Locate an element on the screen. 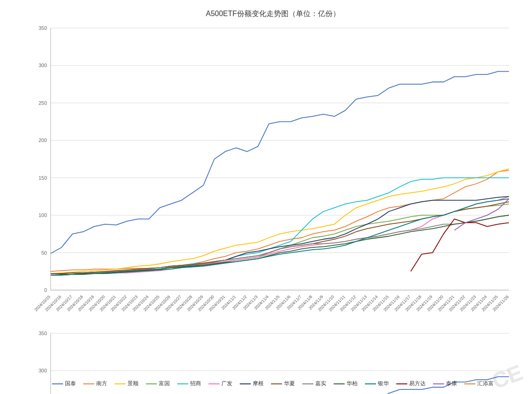 This screenshot has width=532, height=394. legend-item: 富国 is located at coordinates (158, 383).